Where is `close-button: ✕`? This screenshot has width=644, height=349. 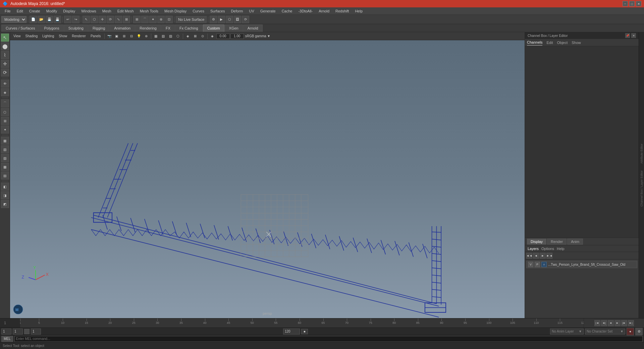
close-button: ✕ is located at coordinates (639, 4).